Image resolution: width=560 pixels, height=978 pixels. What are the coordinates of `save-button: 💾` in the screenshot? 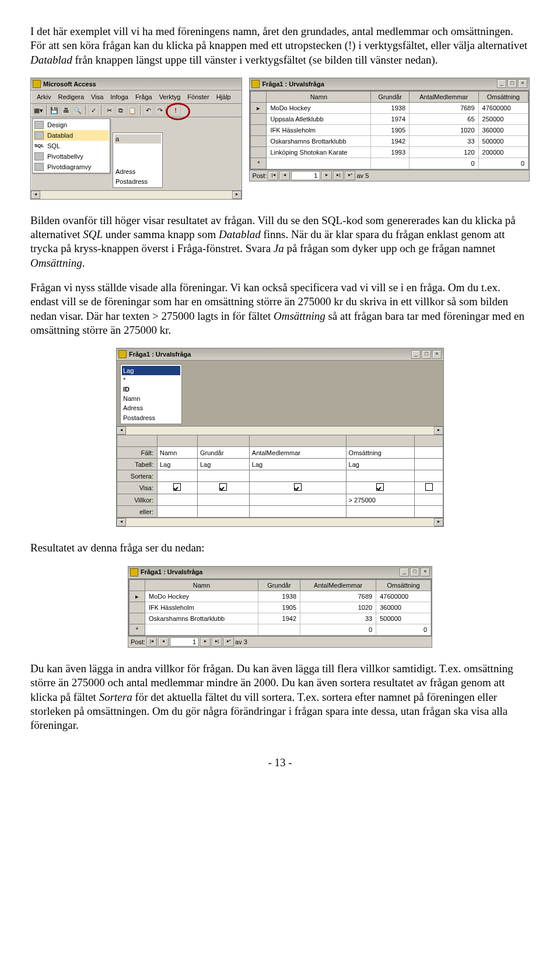 It's located at (54, 110).